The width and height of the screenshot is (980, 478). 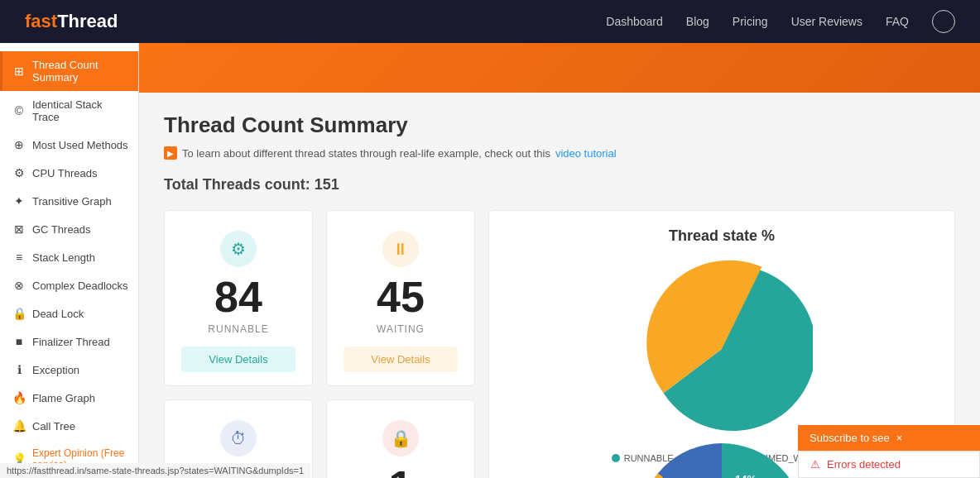 What do you see at coordinates (849, 438) in the screenshot?
I see `subscribe-text: Subscribe to see` at bounding box center [849, 438].